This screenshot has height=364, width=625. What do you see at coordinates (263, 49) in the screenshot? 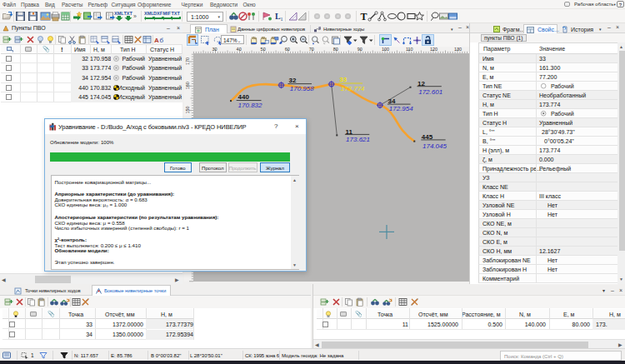
I see `svg-text: 50` at bounding box center [263, 49].